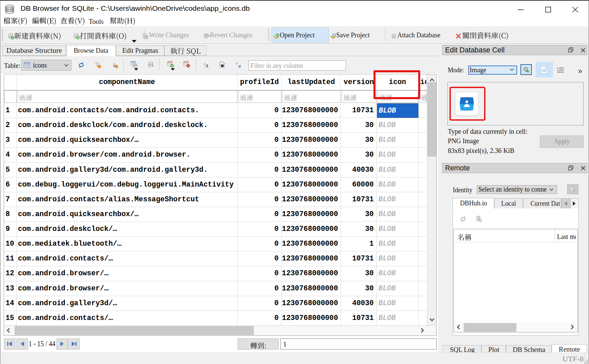  Describe the element at coordinates (239, 66) in the screenshot. I see `svg-text: a` at that location.